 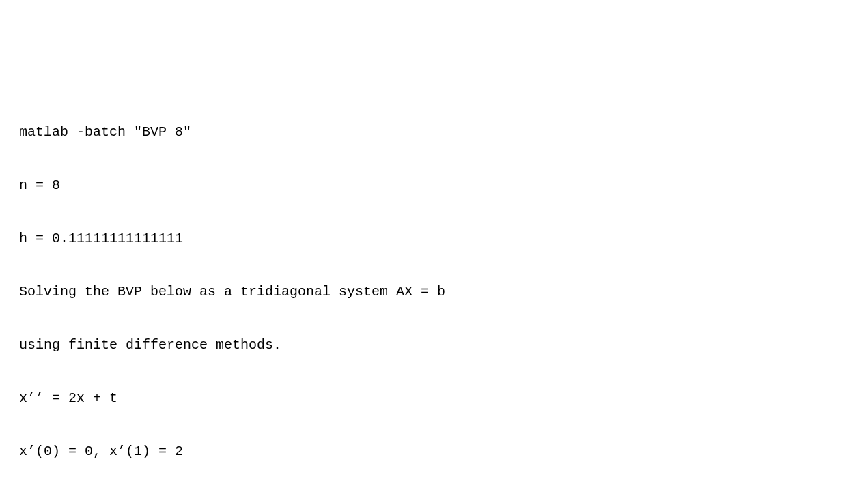 I want to click on n-output: n = 8, so click(x=434, y=186).